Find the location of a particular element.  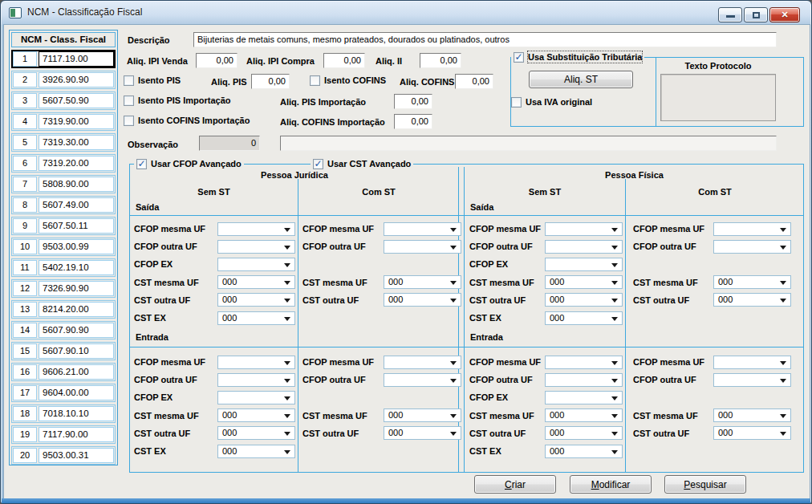

pesquisar-button: Pesquisar is located at coordinates (705, 485).